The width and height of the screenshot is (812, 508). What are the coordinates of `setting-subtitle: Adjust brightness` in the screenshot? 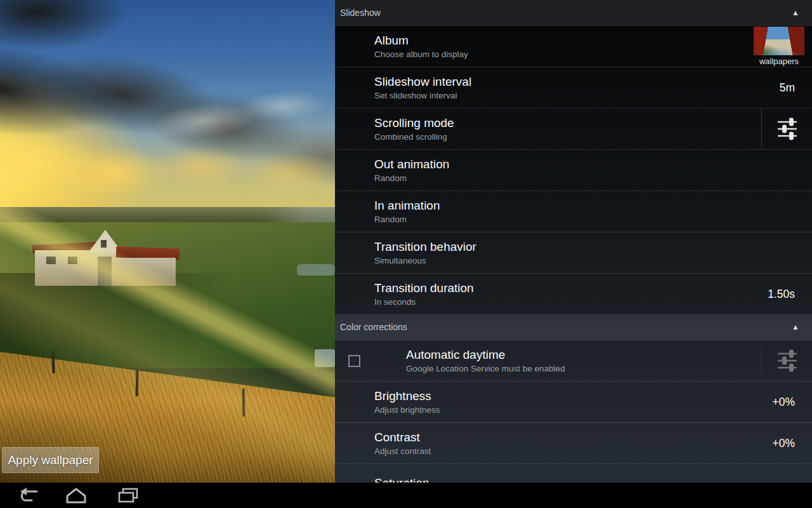 It's located at (573, 410).